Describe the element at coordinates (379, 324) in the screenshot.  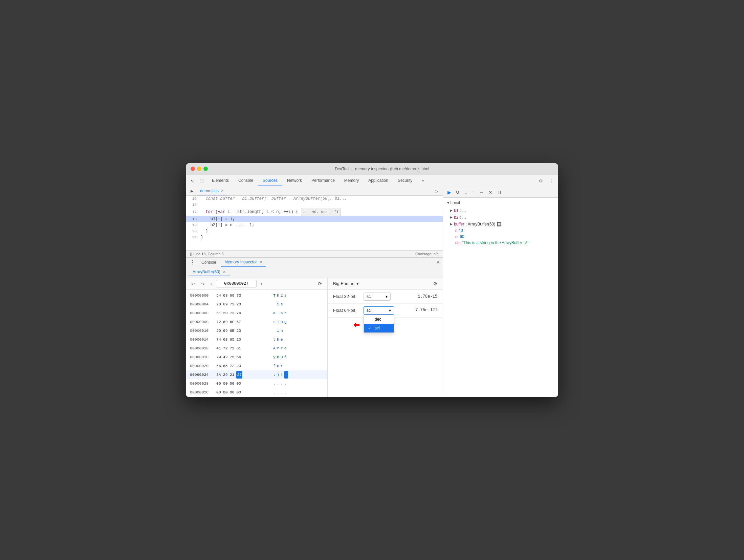
I see `format-dropdown-menu: dec ✓ sci` at that location.